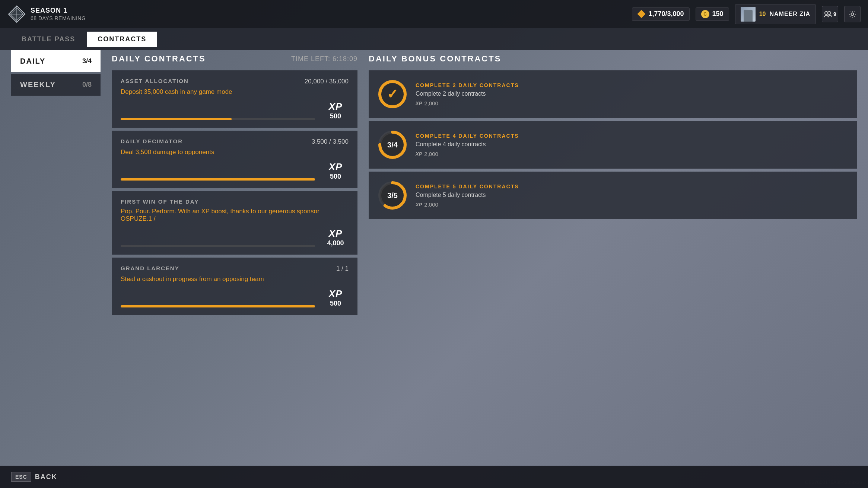 Image resolution: width=868 pixels, height=488 pixels. I want to click on bonus-progress-text-3: 3/5, so click(392, 196).